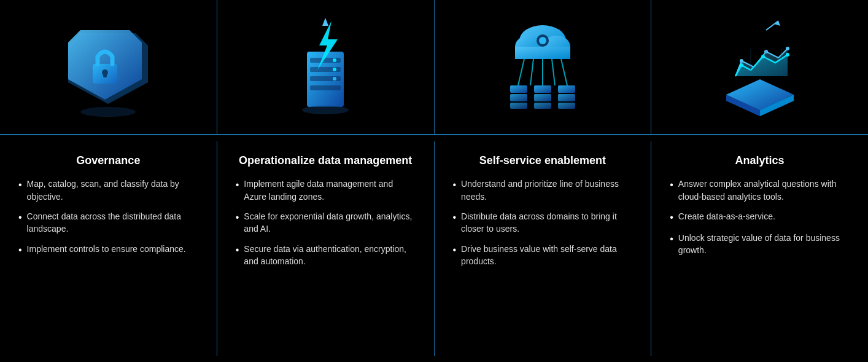 This screenshot has height=362, width=868. I want to click on selfservice-icon, so click(543, 67).